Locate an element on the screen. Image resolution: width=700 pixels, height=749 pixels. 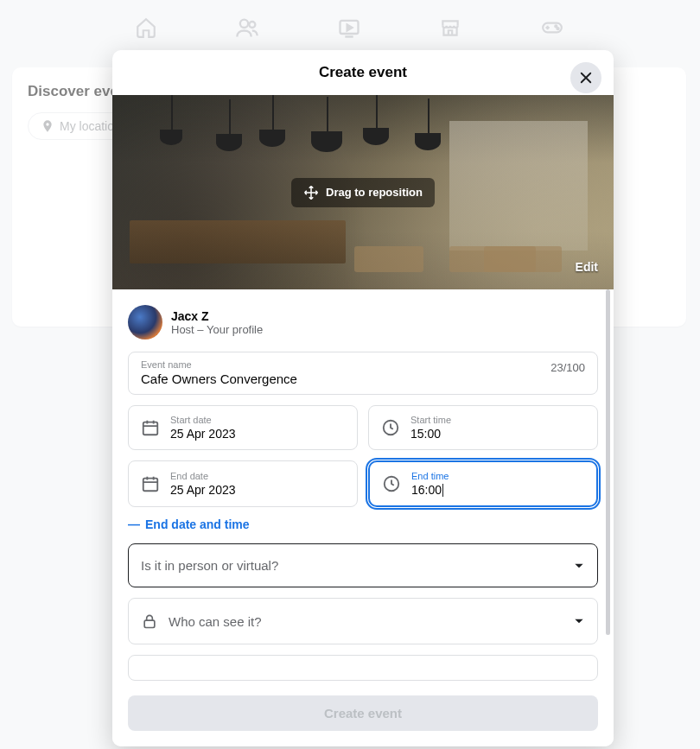
end-time-field: End time 16:00 is located at coordinates (483, 484).